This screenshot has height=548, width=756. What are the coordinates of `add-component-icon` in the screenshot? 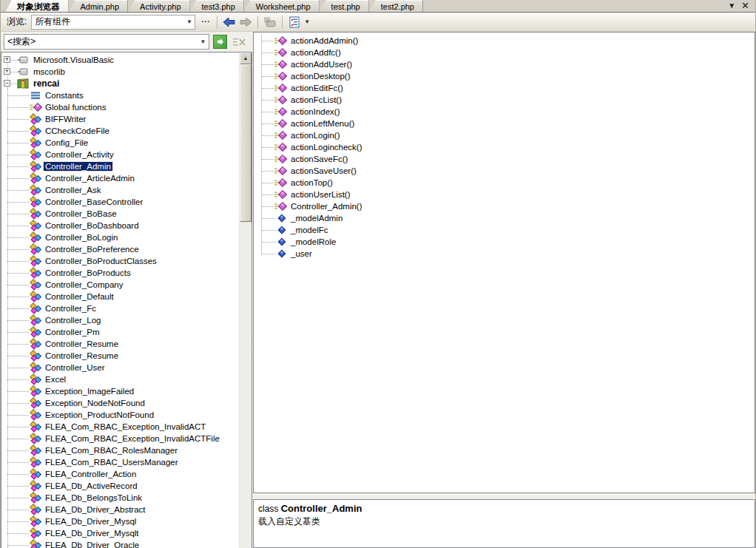 It's located at (270, 22).